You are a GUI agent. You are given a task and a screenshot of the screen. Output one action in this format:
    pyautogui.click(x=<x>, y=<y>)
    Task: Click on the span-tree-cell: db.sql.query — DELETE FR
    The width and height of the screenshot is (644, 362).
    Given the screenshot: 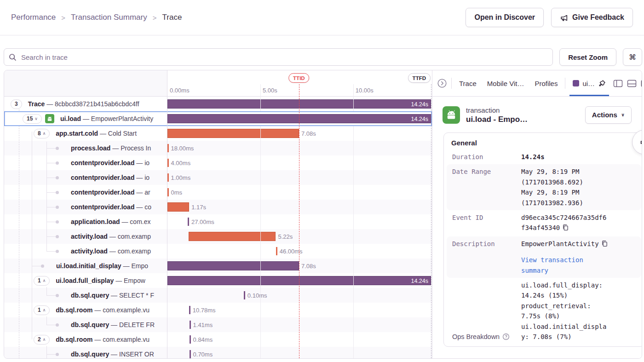 What is the action you would take?
    pyautogui.click(x=86, y=325)
    